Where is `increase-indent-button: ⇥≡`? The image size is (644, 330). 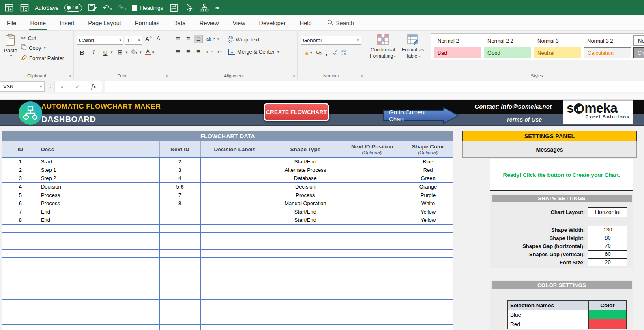 increase-indent-button: ⇥≡ is located at coordinates (219, 52).